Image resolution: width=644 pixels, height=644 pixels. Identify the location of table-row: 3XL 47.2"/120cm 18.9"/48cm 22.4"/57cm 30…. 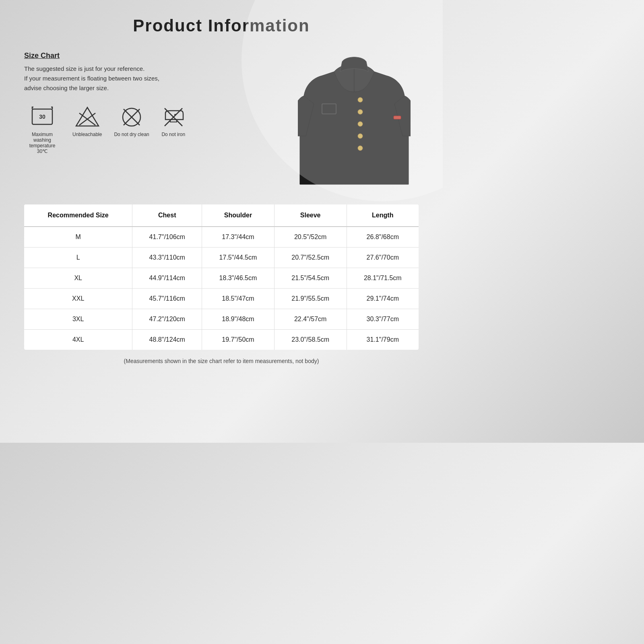
(221, 320).